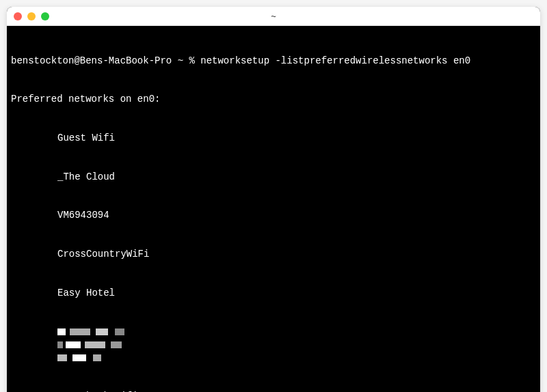 The image size is (547, 392). I want to click on network-entry: Easy Hotel, so click(274, 294).